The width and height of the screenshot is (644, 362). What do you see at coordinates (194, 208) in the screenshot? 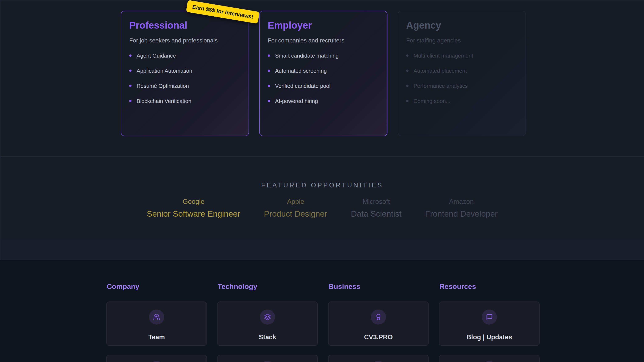
I see `featured-item-google: Google Senior Software Engineer` at bounding box center [194, 208].